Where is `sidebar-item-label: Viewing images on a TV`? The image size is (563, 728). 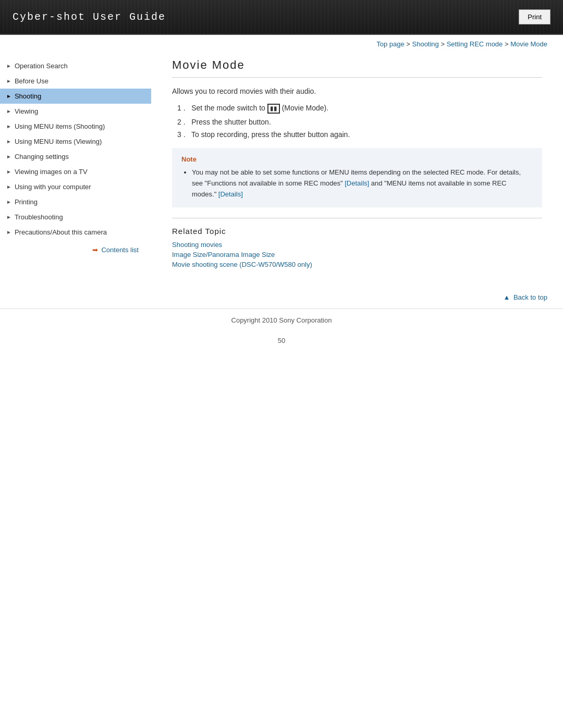
sidebar-item-label: Viewing images on a TV is located at coordinates (51, 172).